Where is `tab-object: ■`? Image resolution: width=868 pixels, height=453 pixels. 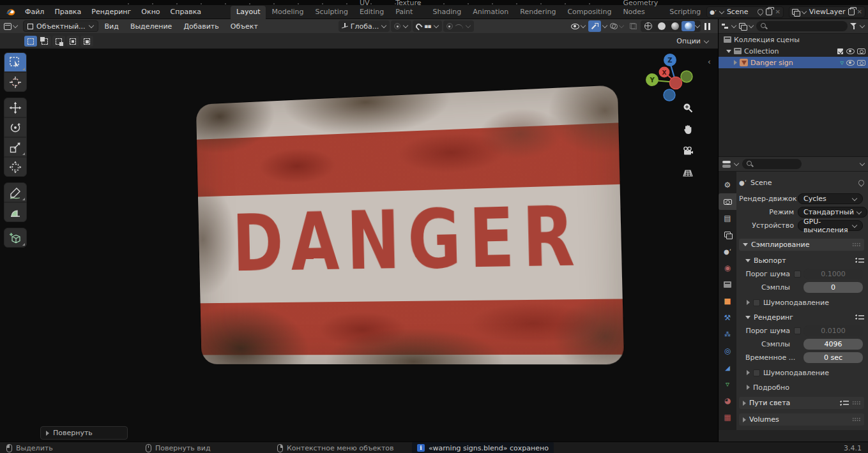 tab-object: ■ is located at coordinates (727, 301).